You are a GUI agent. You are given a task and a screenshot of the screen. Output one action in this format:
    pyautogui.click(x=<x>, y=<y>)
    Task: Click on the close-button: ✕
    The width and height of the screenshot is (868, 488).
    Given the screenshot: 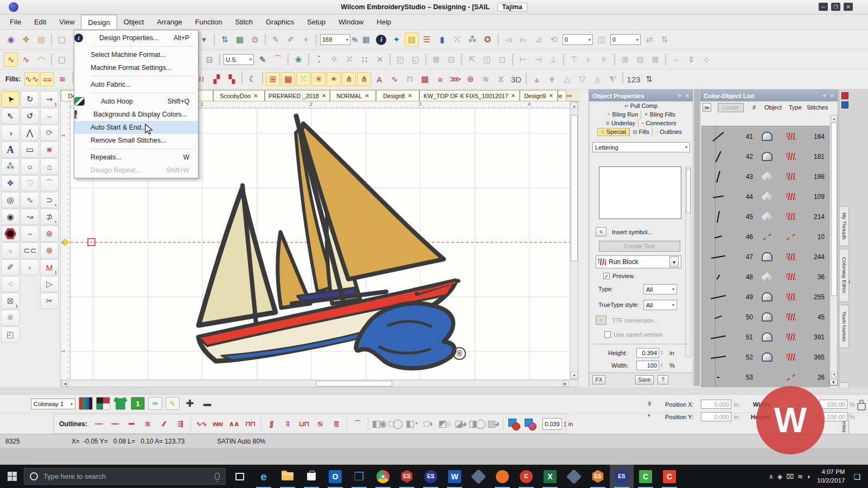 What is the action you would take?
    pyautogui.click(x=848, y=7)
    